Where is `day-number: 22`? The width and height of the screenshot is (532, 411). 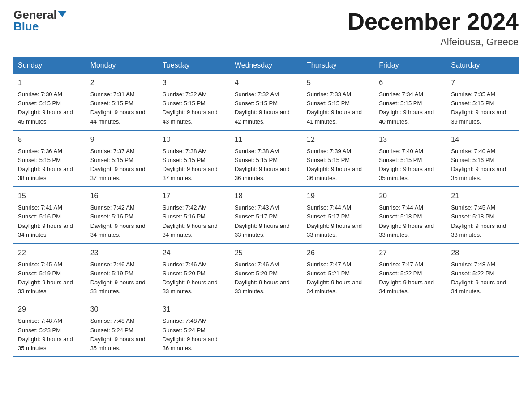
day-number: 22 is located at coordinates (49, 253).